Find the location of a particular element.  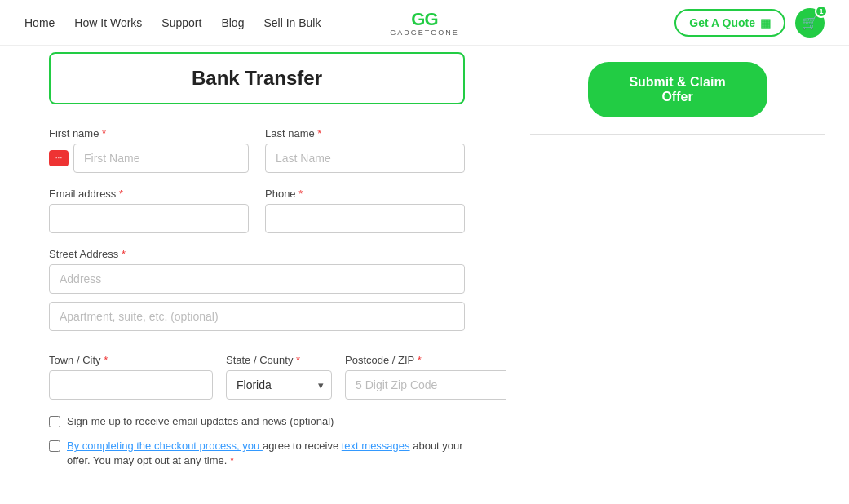

logo-sub: GADGETGONE is located at coordinates (424, 33).